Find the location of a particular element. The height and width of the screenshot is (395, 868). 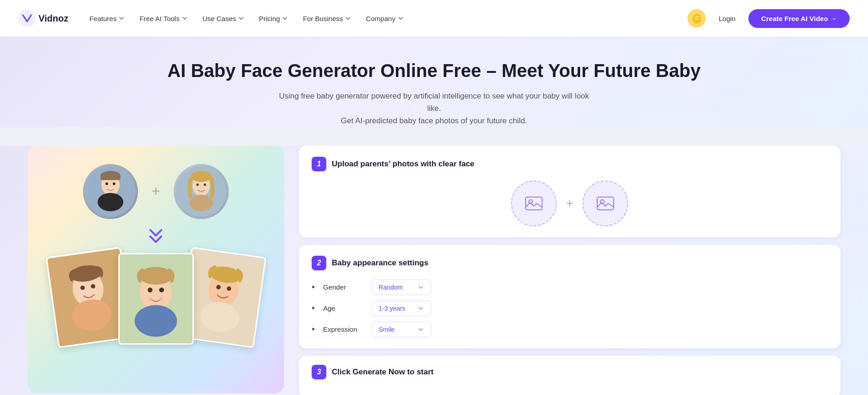

gender-label: Gender is located at coordinates (344, 287).